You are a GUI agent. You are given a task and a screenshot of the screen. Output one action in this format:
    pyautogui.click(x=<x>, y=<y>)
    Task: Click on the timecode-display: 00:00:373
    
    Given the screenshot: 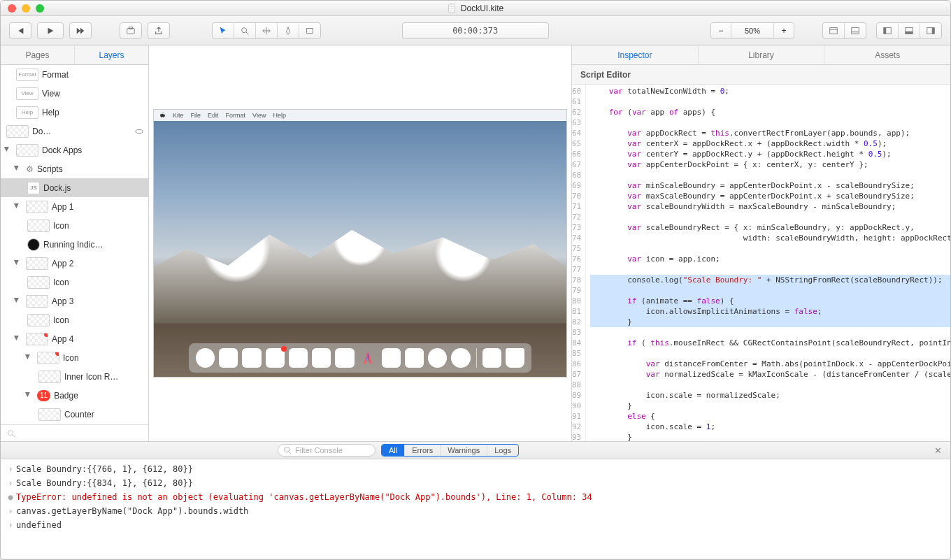 What is the action you would take?
    pyautogui.click(x=476, y=31)
    